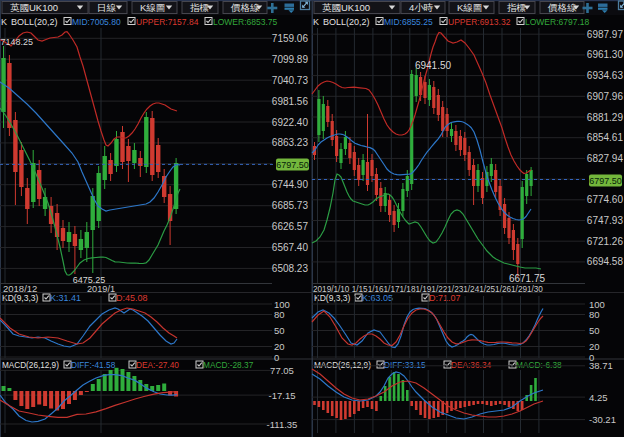  Describe the element at coordinates (290, 206) in the screenshot. I see `svg-text: 6685.73` at that location.